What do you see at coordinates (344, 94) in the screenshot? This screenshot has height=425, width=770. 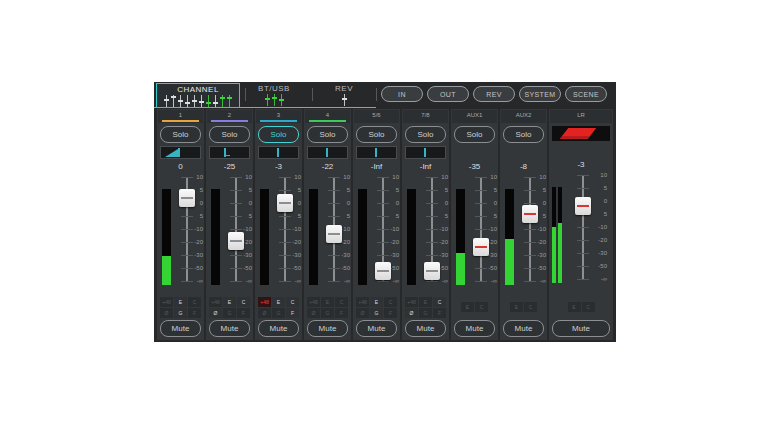 I see `tab-rev: REV` at bounding box center [344, 94].